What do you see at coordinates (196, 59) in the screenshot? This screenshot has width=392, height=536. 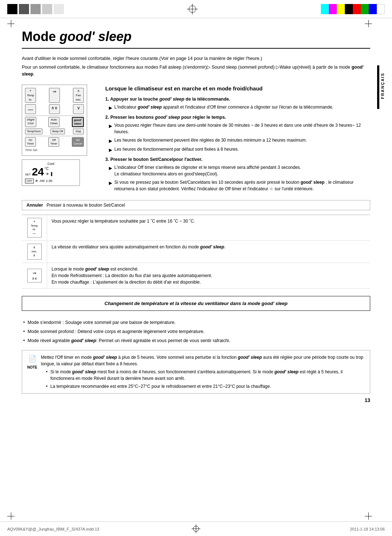 I see `intro-para-1: Avant d'utiliser le mode sommeil confort…` at bounding box center [196, 59].